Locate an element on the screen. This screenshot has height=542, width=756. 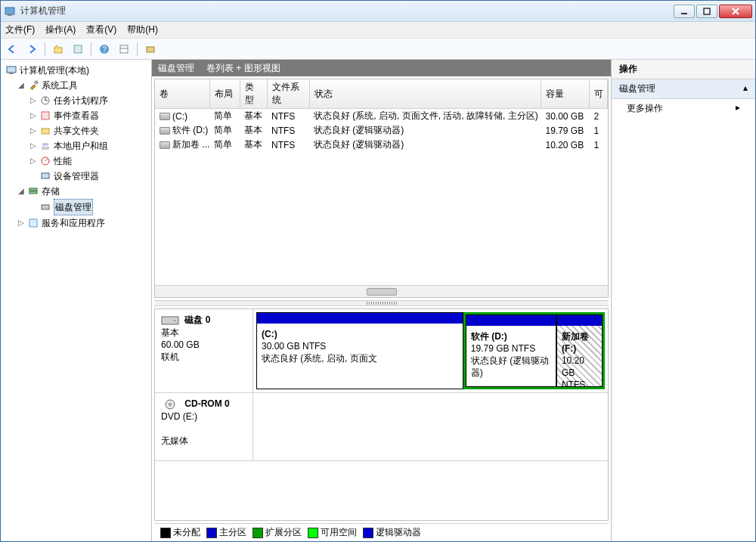
col-free: 可 is located at coordinates (599, 94).